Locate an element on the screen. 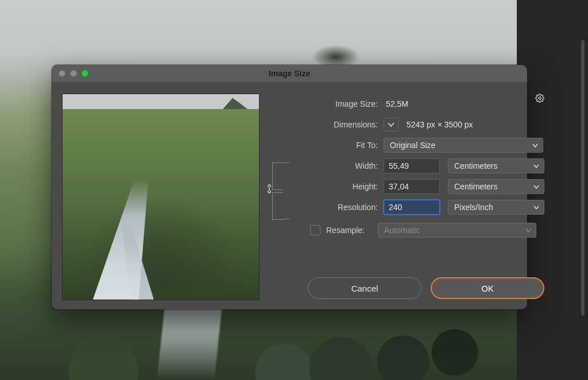  dialog-buttons: Cancel OK is located at coordinates (426, 288).